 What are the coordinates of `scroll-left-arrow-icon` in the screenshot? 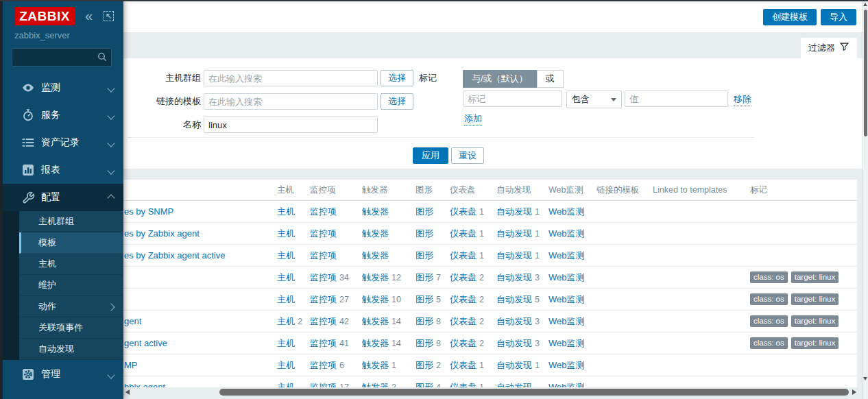 It's located at (128, 392).